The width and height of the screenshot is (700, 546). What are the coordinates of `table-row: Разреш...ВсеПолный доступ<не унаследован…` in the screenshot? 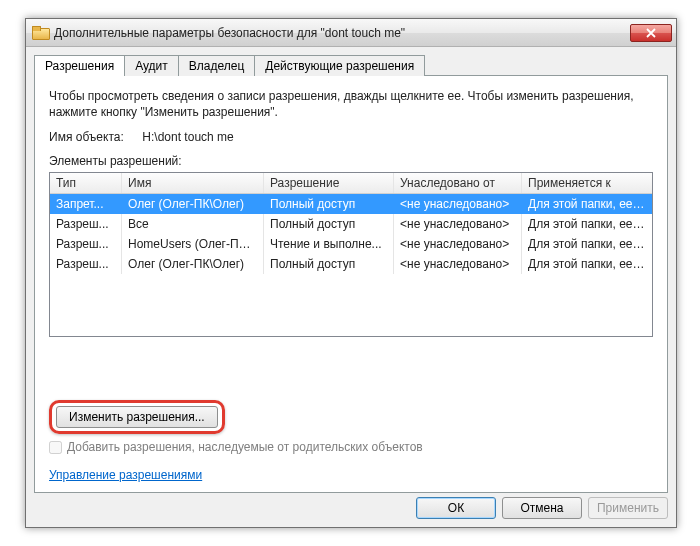 It's located at (351, 224).